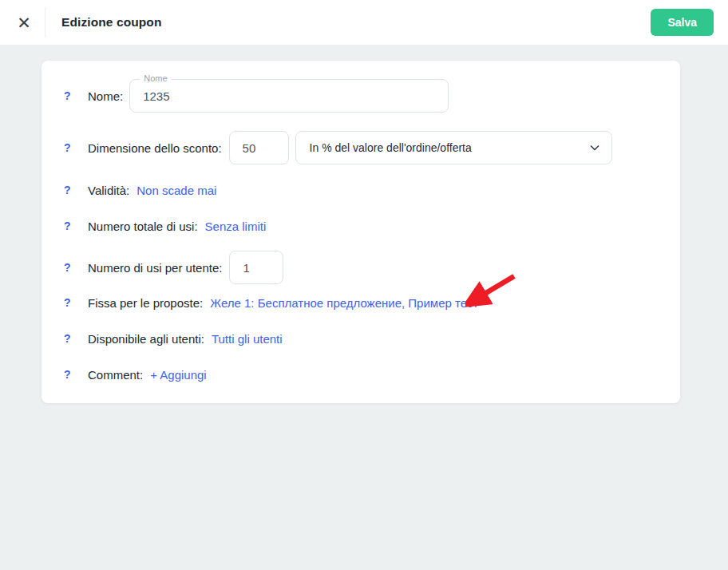 The height and width of the screenshot is (570, 728). I want to click on comment-row: ? Comment: + Aggiungi, so click(361, 374).